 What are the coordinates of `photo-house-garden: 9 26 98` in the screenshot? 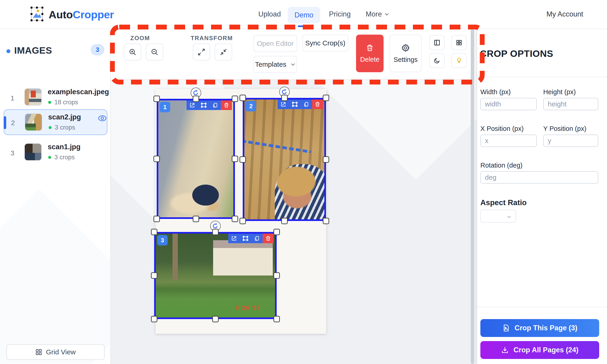 It's located at (216, 275).